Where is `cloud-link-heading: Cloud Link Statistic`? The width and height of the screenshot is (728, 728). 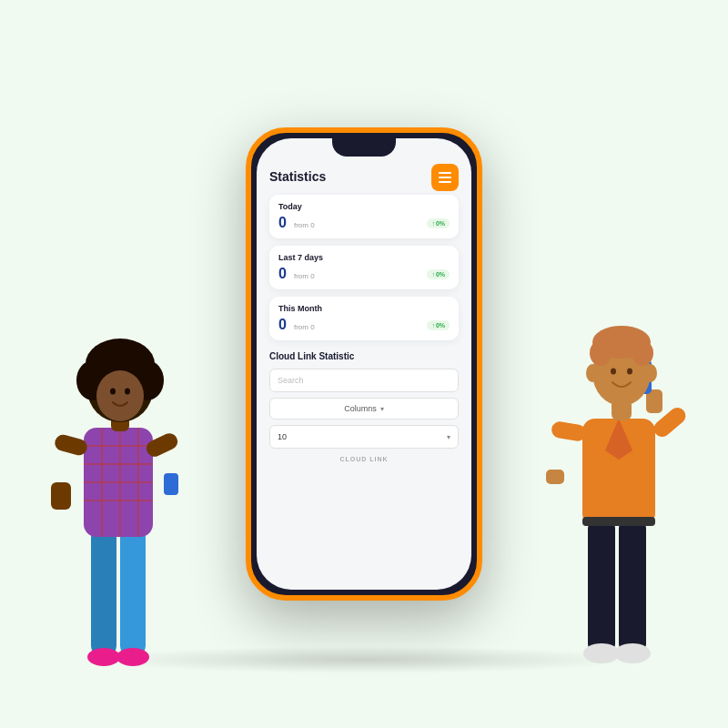 cloud-link-heading: Cloud Link Statistic is located at coordinates (364, 357).